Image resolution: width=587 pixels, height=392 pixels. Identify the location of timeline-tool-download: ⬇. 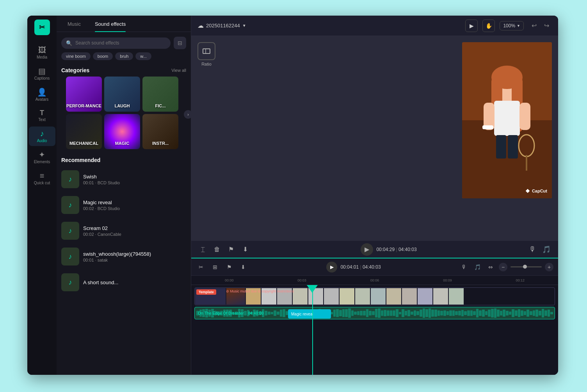
(243, 267).